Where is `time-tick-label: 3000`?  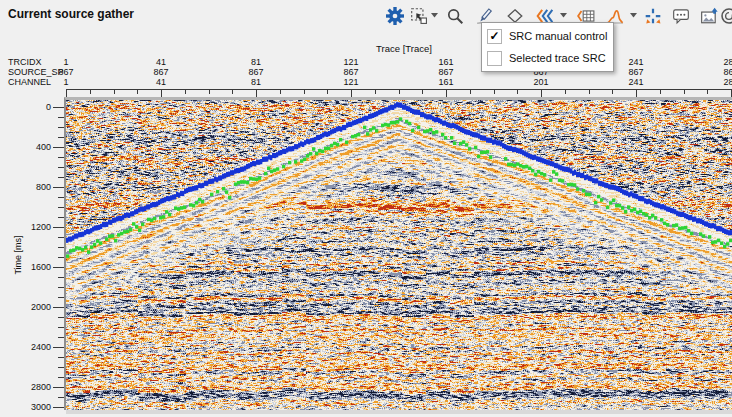 time-tick-label: 3000 is located at coordinates (31, 407).